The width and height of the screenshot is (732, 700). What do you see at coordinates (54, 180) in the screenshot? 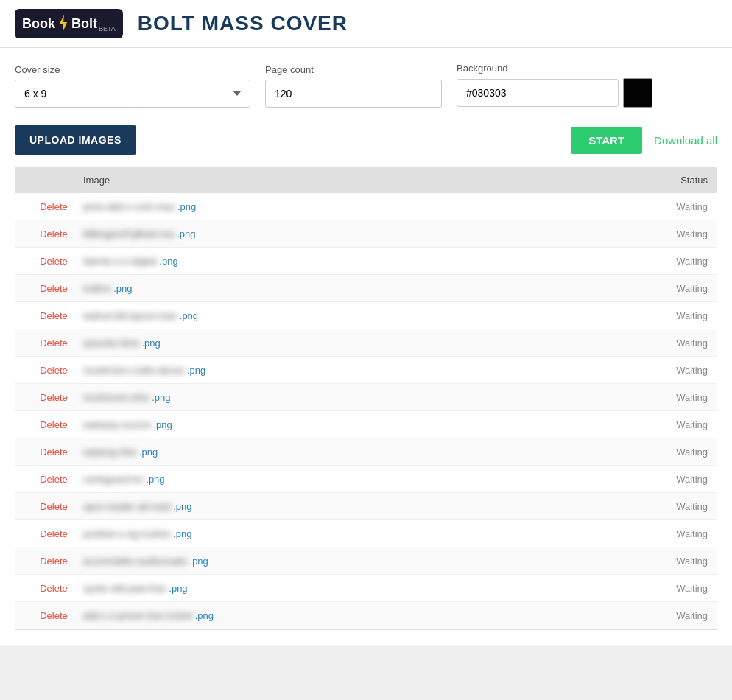
I see `col-header-delete` at bounding box center [54, 180].